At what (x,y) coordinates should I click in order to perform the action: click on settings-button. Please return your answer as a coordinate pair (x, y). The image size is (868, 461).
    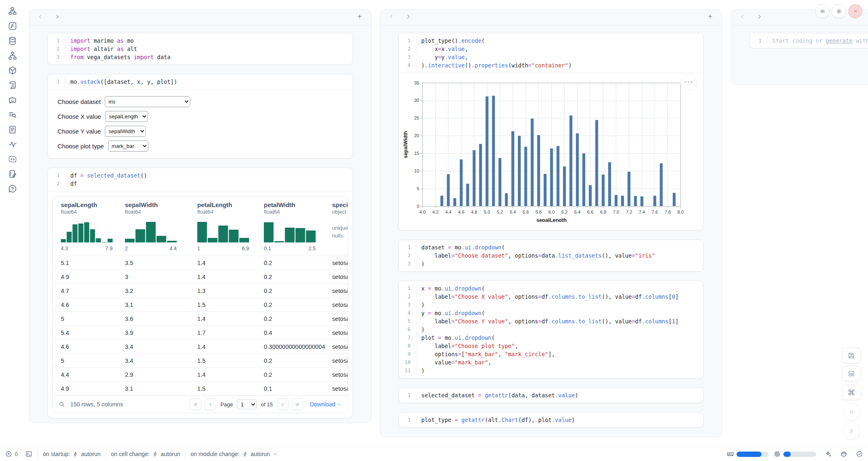
    Looking at the image, I should click on (839, 11).